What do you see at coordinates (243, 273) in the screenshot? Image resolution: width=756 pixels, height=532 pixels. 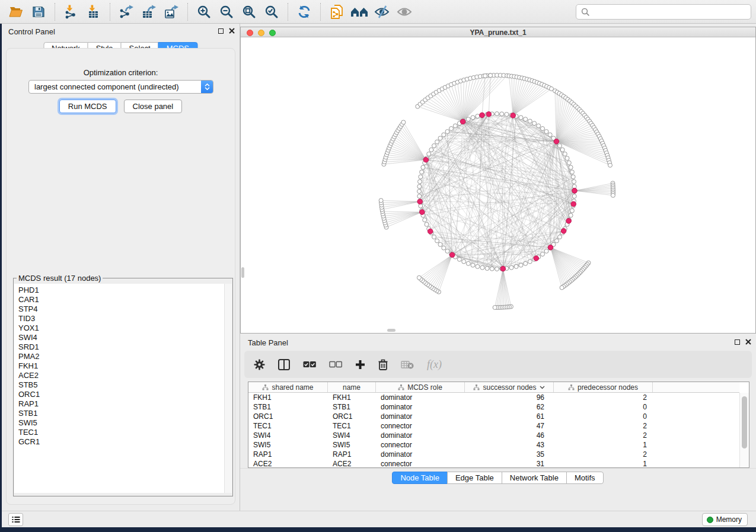 I see `network-vertical-scrollbar` at bounding box center [243, 273].